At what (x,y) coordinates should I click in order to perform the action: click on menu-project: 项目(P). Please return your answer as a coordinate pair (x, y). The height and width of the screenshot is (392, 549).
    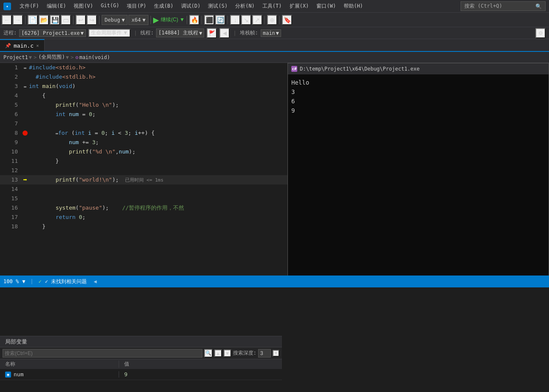
    Looking at the image, I should click on (137, 6).